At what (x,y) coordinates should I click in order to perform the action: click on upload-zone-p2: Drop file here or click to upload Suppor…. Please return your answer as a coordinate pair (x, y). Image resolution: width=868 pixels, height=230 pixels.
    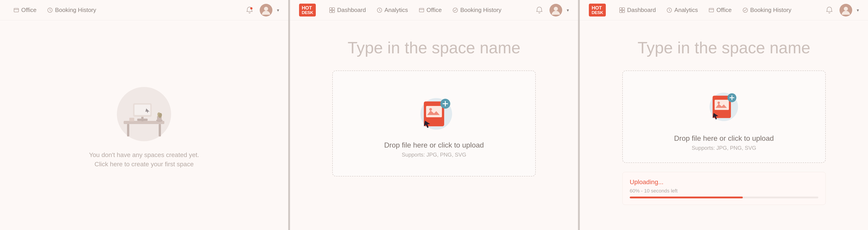
    Looking at the image, I should click on (434, 123).